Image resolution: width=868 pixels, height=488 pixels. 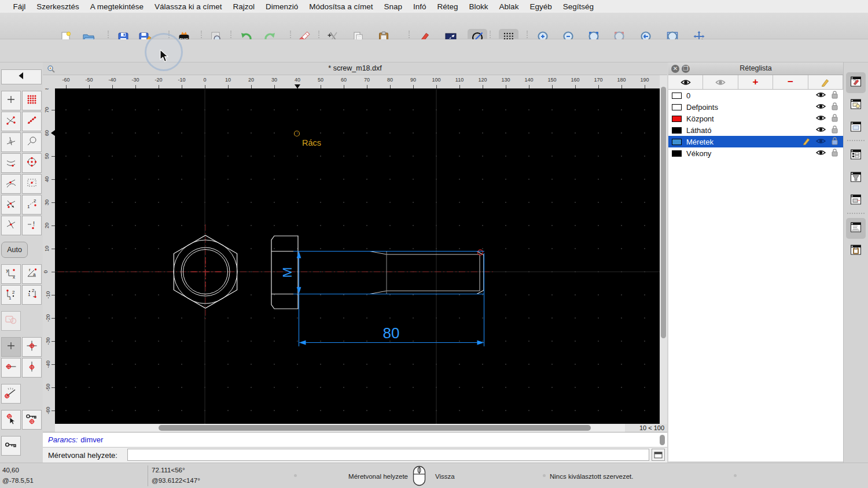 What do you see at coordinates (11, 163) in the screenshot?
I see `snap-nearest-icon` at bounding box center [11, 163].